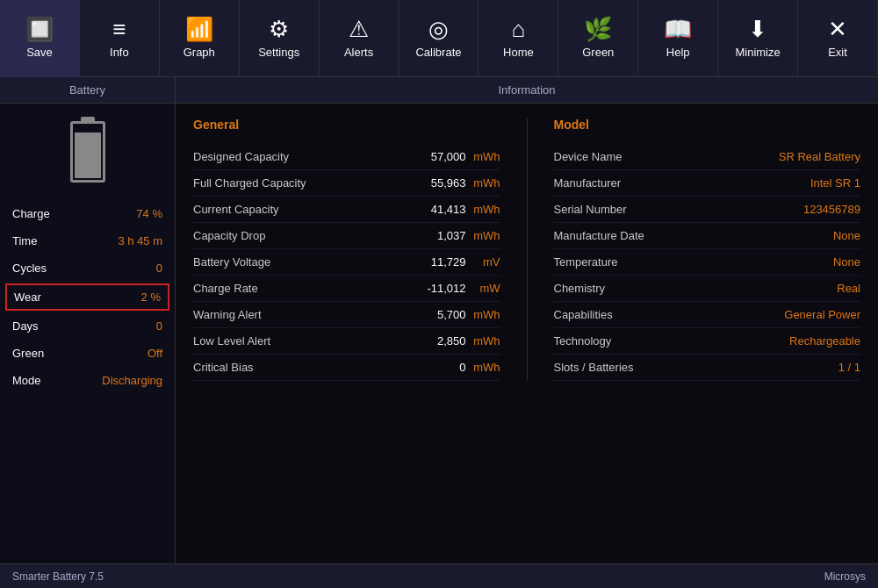 The image size is (878, 588). What do you see at coordinates (838, 39) in the screenshot?
I see `toolbar-btn-exit: ✕Exit` at bounding box center [838, 39].